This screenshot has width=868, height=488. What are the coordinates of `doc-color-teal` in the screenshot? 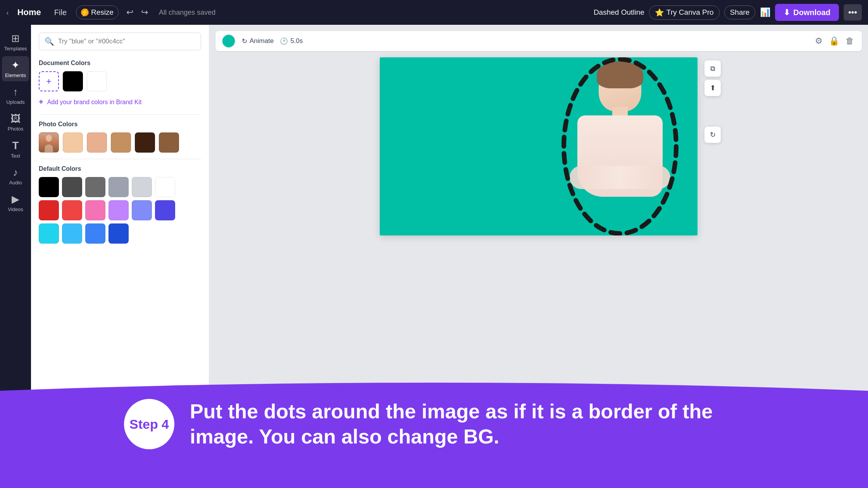 It's located at (73, 81).